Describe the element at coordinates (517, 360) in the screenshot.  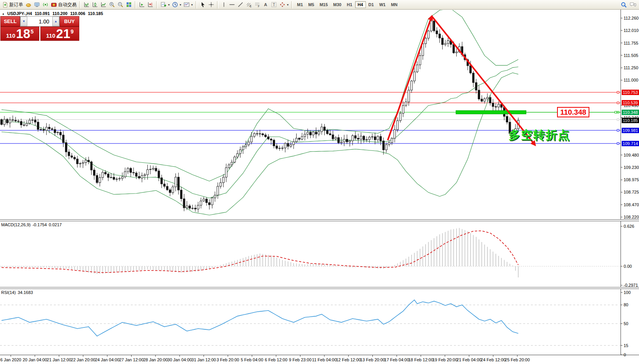
I see `time-axis-label: 25 Feb 20:00` at that location.